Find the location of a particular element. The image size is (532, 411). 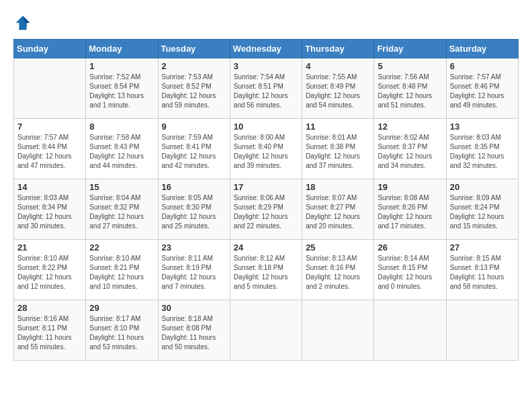

day-info: Sunrise: 7:56 AM Sunset: 8:48 PM Dayligh… is located at coordinates (410, 91).